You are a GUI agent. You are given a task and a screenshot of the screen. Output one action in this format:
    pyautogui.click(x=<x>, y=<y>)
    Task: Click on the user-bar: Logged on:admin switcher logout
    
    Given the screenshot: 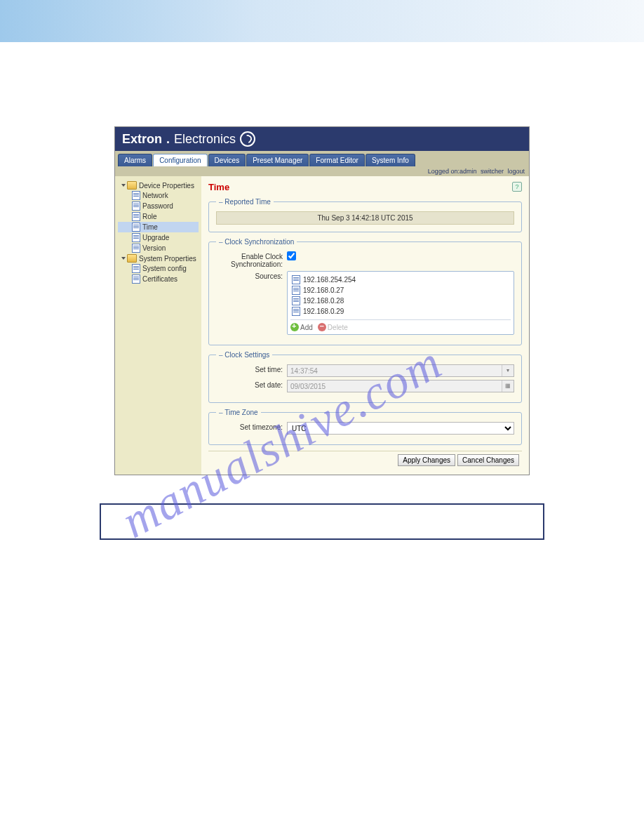 What is the action you would take?
    pyautogui.click(x=322, y=171)
    